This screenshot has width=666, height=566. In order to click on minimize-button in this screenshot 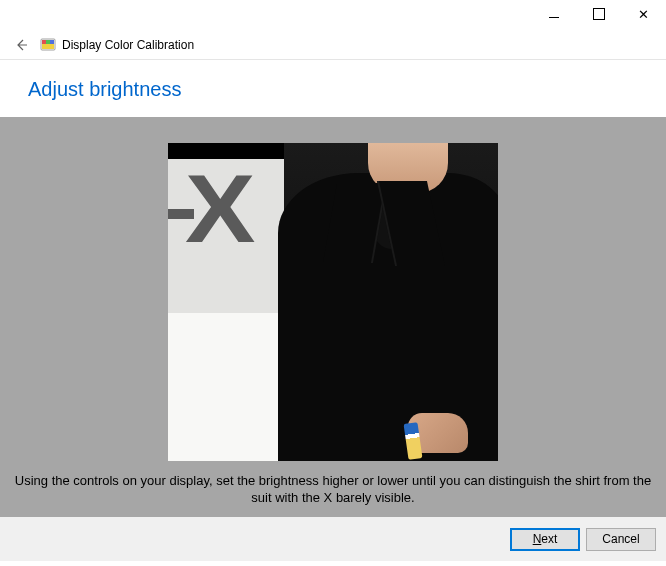, I will do `click(554, 14)`.